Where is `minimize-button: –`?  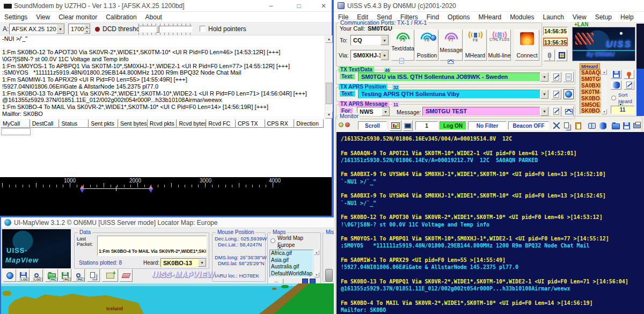 minimize-button: – is located at coordinates (271, 6).